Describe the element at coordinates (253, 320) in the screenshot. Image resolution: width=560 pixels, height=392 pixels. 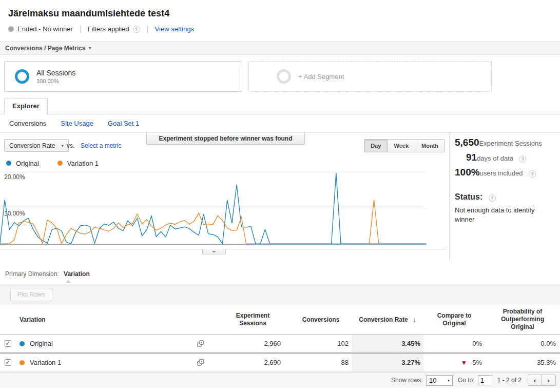
I see `column-header-experiment-sessions: Experiment Sessions` at that location.